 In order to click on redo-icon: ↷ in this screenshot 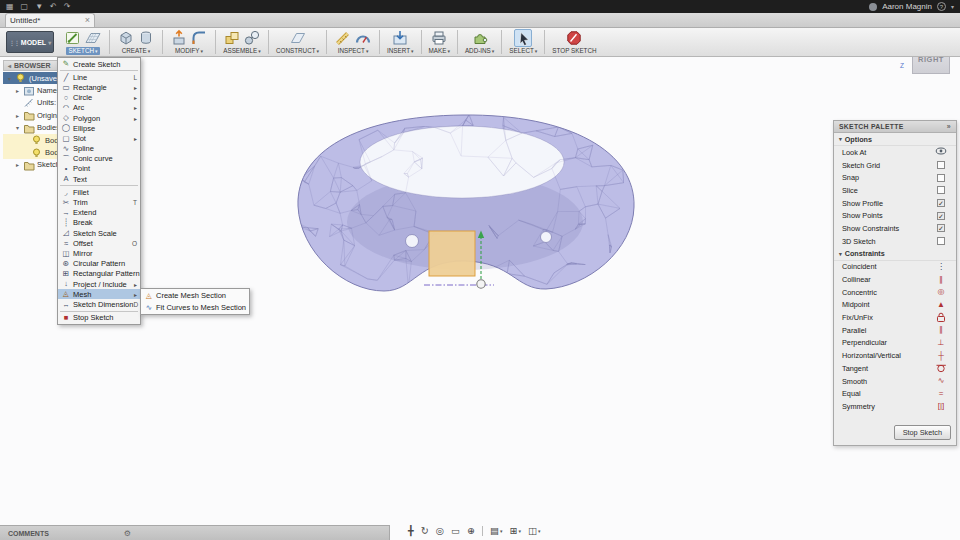, I will do `click(68, 7)`.